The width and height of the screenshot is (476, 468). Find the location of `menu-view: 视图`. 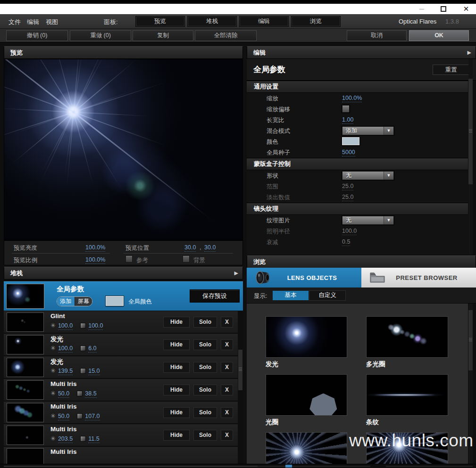

menu-view: 视图 is located at coordinates (52, 22).